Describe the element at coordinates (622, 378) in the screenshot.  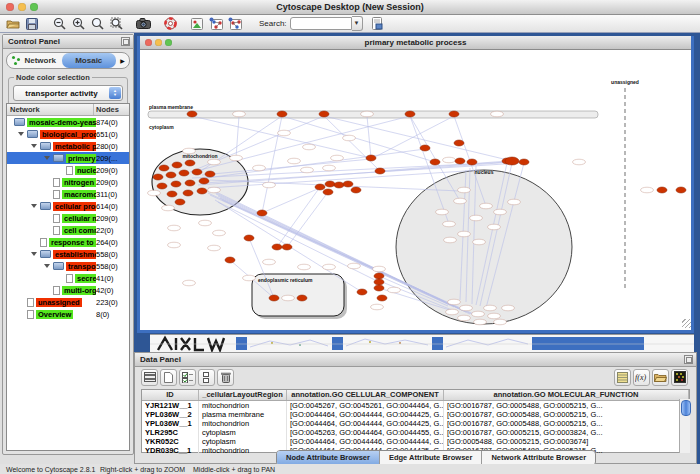
I see `attribute-batch-icon` at that location.